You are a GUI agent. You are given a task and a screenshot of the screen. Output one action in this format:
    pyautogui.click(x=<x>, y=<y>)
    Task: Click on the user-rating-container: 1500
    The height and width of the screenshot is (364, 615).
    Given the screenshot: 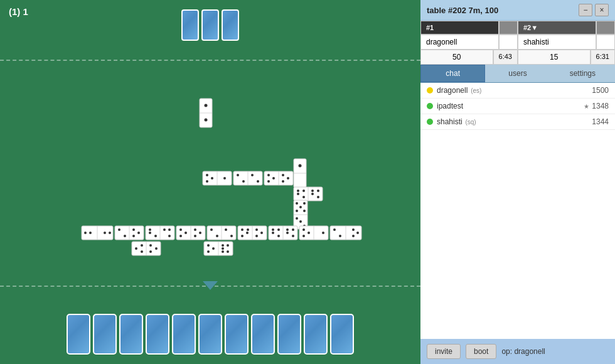 What is the action you would take?
    pyautogui.click(x=600, y=90)
    